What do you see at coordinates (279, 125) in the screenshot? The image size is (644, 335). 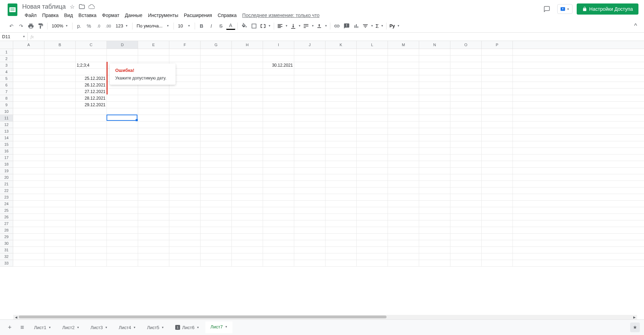 I see `cell-I12` at bounding box center [279, 125].